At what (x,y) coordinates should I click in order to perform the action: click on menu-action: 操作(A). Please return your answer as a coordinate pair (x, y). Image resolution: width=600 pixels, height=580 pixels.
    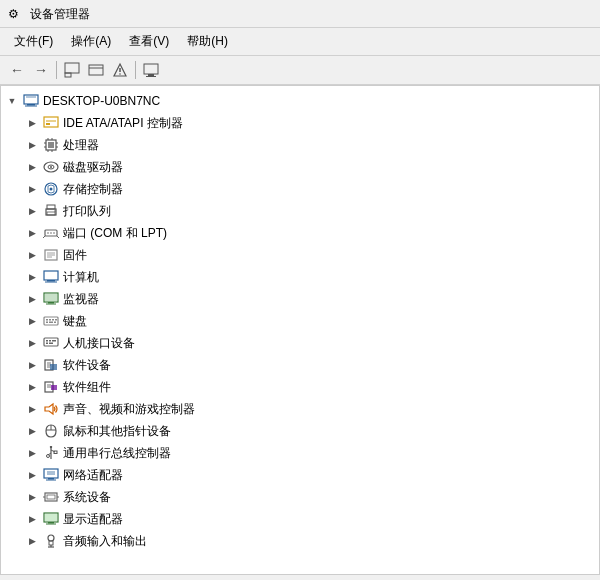
    Looking at the image, I should click on (91, 42).